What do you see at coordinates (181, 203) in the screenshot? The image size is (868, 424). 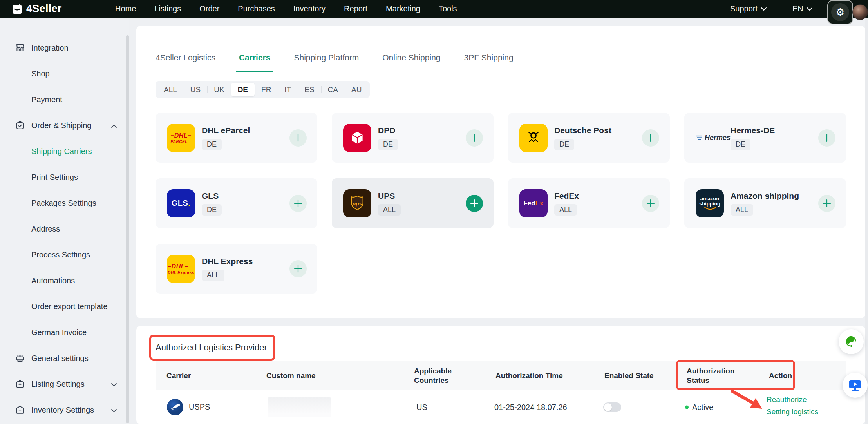 I see `gls-logo: GLS.` at bounding box center [181, 203].